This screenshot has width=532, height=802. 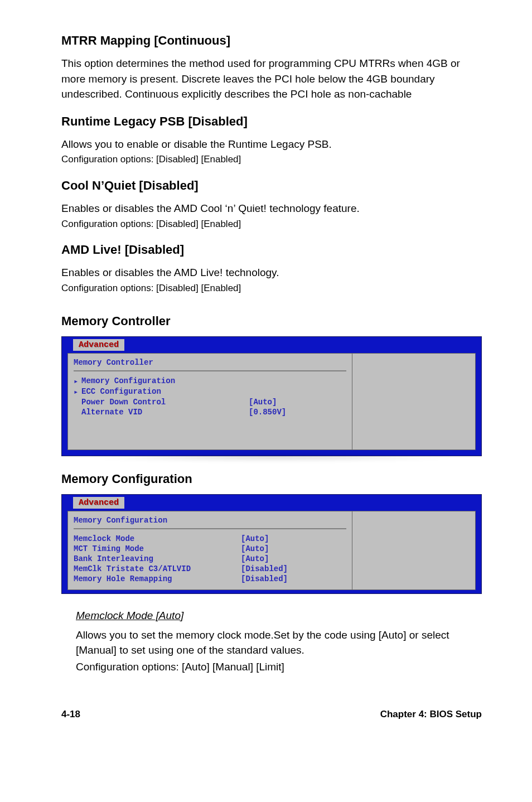 What do you see at coordinates (272, 224) in the screenshot?
I see `config-options-cool-n-quiet: Configuration options: [Disabled] [Enabl…` at bounding box center [272, 224].